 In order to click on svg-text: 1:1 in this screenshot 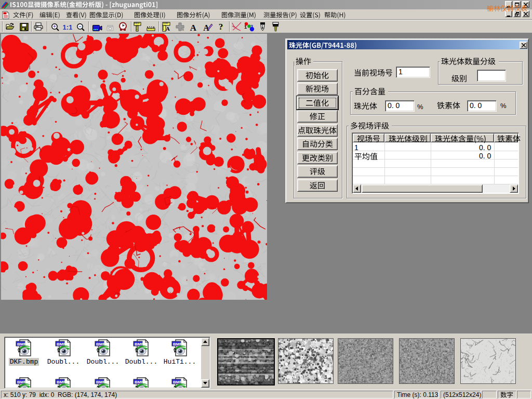, I will do `click(68, 27)`.